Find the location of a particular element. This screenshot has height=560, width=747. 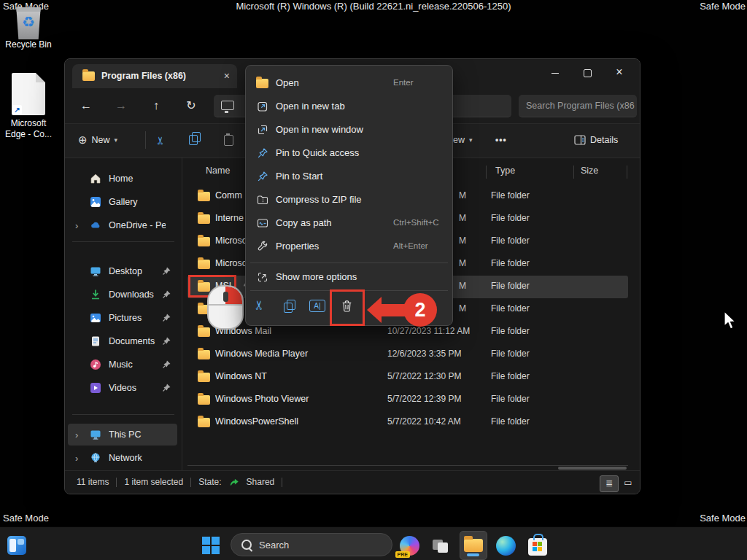

desktop-icon-recycle-bin: ♻ Recycle Bin is located at coordinates (28, 29).